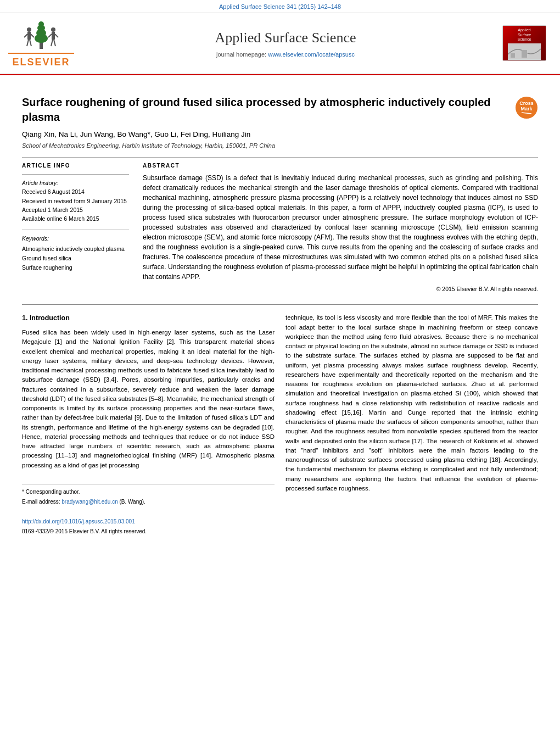  Describe the element at coordinates (41, 502) in the screenshot. I see `email-label: E-mail address:` at that location.